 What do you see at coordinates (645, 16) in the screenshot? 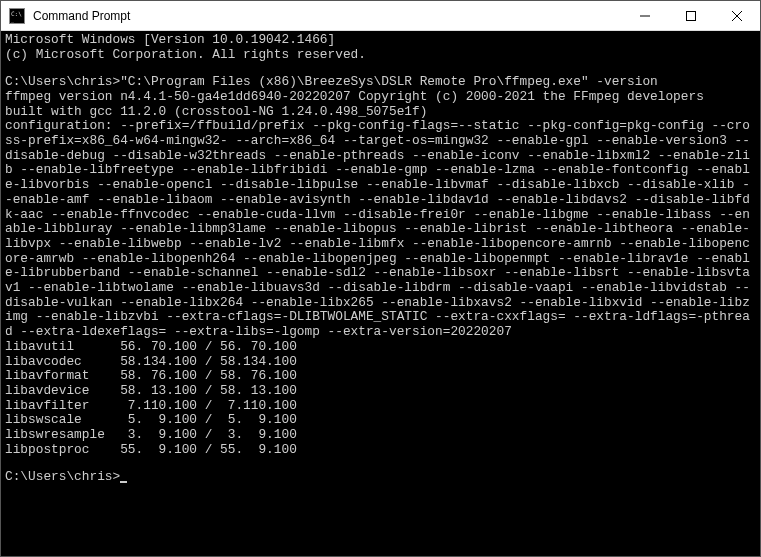
I see `minimize-button` at bounding box center [645, 16].